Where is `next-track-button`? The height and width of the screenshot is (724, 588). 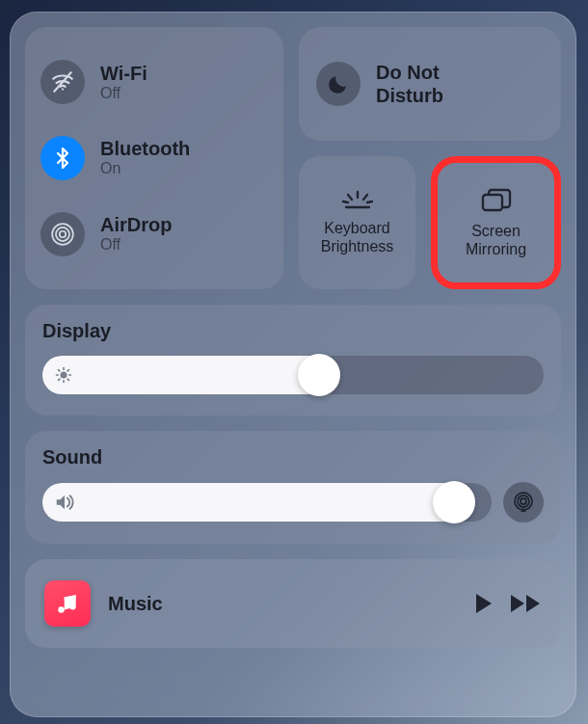 next-track-button is located at coordinates (525, 603).